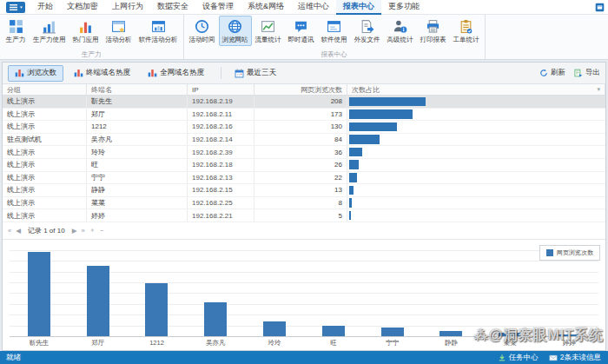 This screenshot has height=364, width=608. I want to click on column-header: 次数占比▾, so click(476, 89).